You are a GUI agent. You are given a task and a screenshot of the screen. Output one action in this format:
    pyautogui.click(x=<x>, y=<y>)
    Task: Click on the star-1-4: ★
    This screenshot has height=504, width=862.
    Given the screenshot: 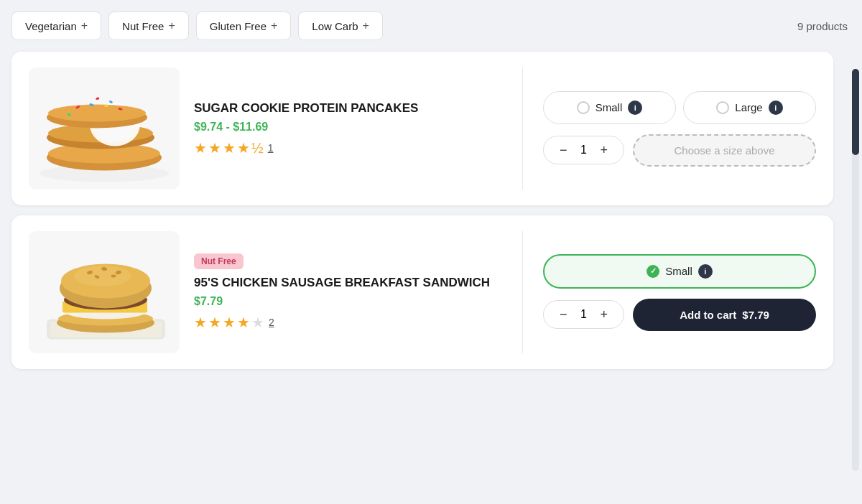 What is the action you would take?
    pyautogui.click(x=244, y=148)
    